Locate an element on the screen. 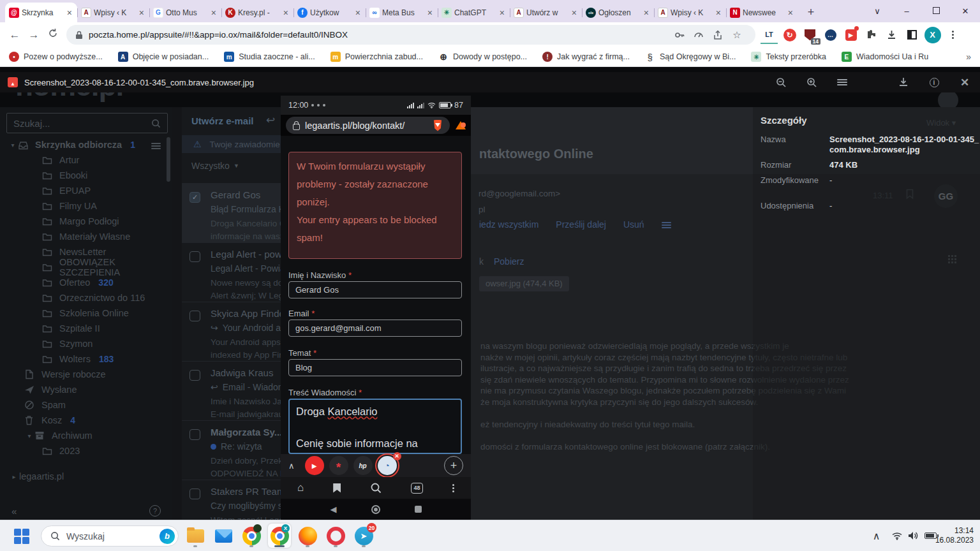 The image size is (980, 551). folder-menu-icon is located at coordinates (156, 146).